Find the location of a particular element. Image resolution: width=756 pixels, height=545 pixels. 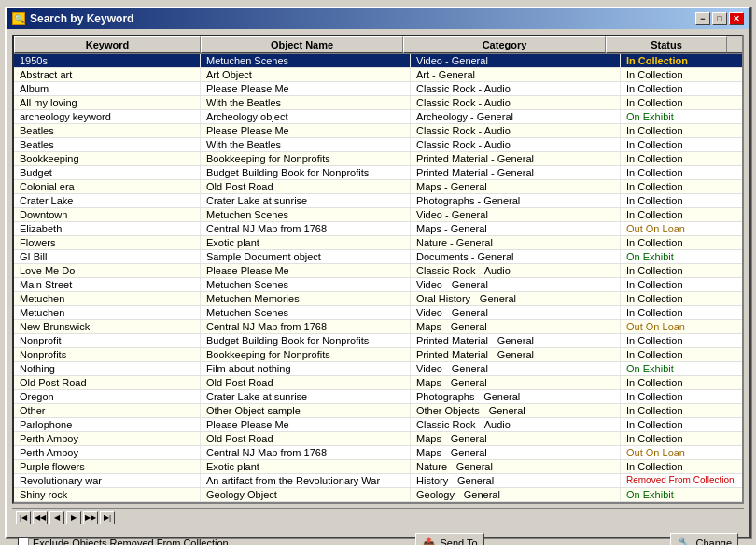

table-row: Love Me DoPlease Please MeClassic Rock -… is located at coordinates (378, 271).